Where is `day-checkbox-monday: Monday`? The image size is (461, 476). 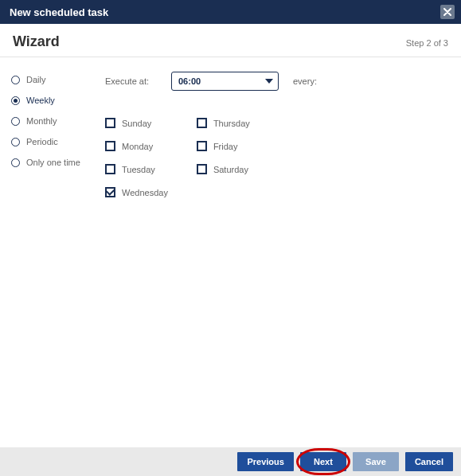
day-checkbox-monday: Monday is located at coordinates (137, 146).